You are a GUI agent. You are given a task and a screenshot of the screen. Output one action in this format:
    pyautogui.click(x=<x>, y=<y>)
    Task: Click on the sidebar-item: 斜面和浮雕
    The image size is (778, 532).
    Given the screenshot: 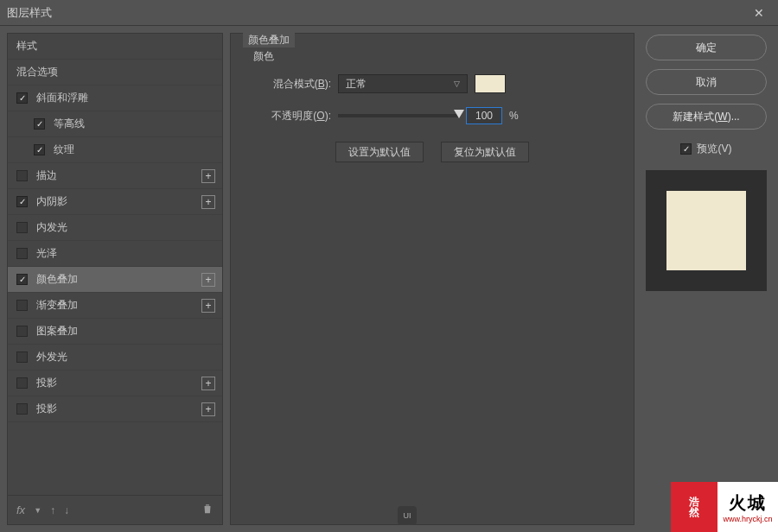 What is the action you would take?
    pyautogui.click(x=115, y=98)
    